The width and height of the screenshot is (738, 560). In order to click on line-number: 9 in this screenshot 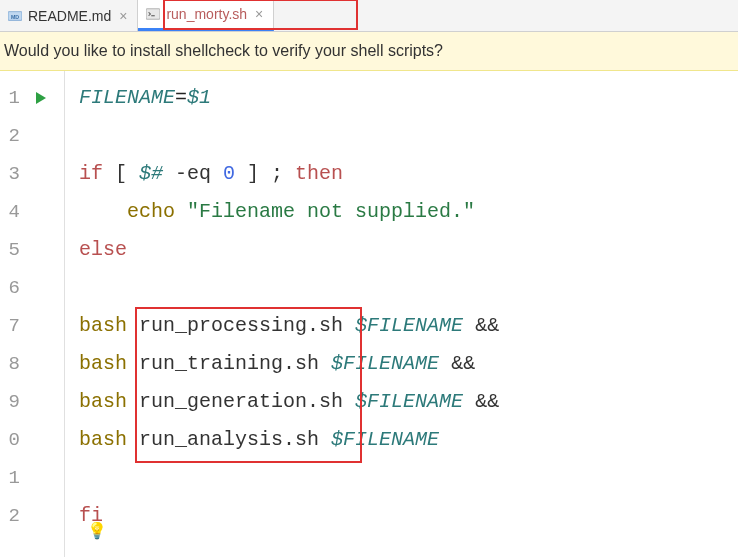, I will do `click(13, 402)`.